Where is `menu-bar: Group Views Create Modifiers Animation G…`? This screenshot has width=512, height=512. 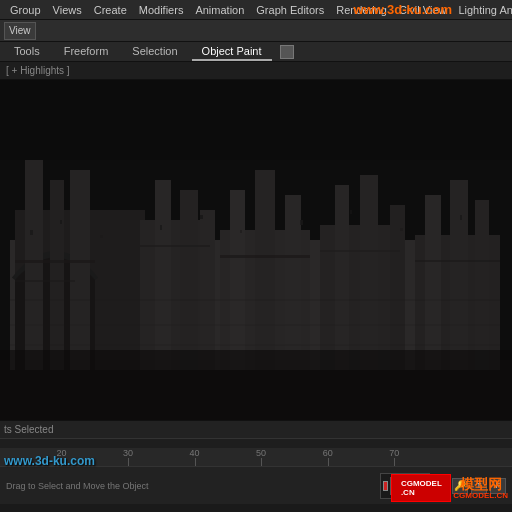 menu-bar: Group Views Create Modifiers Animation G… is located at coordinates (256, 10).